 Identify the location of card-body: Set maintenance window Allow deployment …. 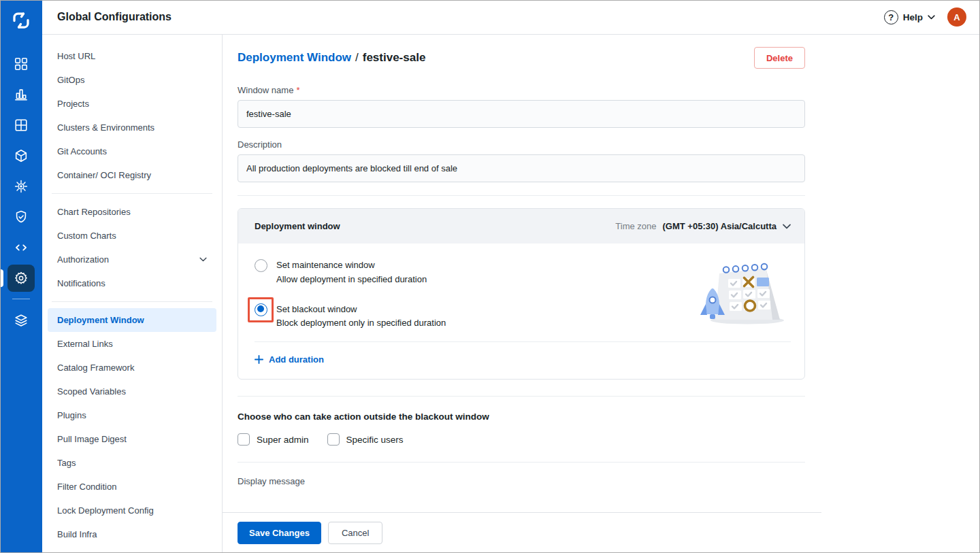
(521, 312).